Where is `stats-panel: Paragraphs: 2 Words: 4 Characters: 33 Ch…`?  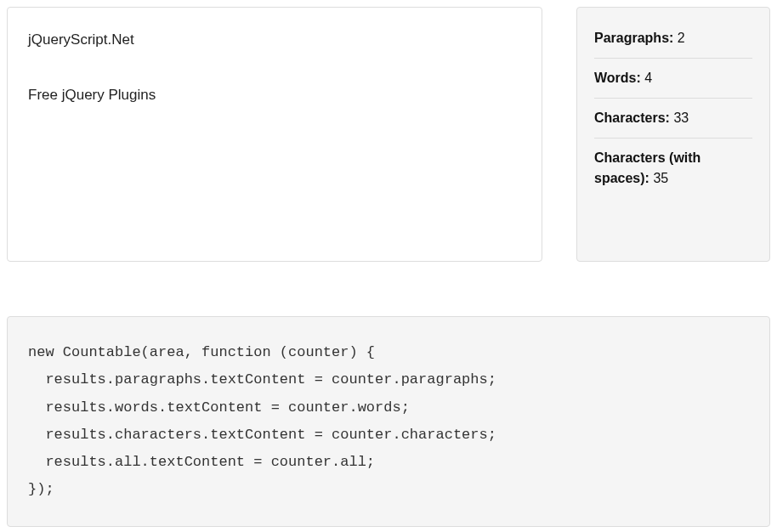
stats-panel: Paragraphs: 2 Words: 4 Characters: 33 Ch… is located at coordinates (673, 134).